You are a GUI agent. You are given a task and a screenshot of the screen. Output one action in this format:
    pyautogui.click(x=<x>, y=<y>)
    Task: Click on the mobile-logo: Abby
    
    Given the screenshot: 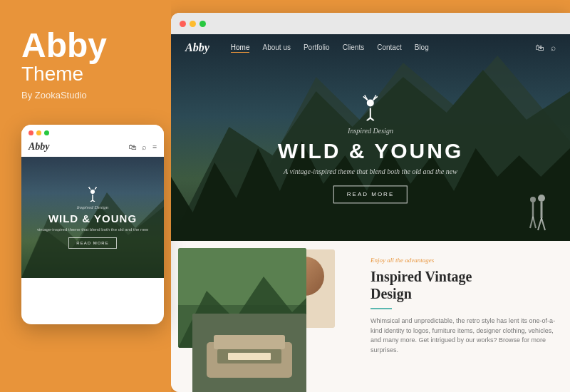 What is the action you would take?
    pyautogui.click(x=39, y=147)
    